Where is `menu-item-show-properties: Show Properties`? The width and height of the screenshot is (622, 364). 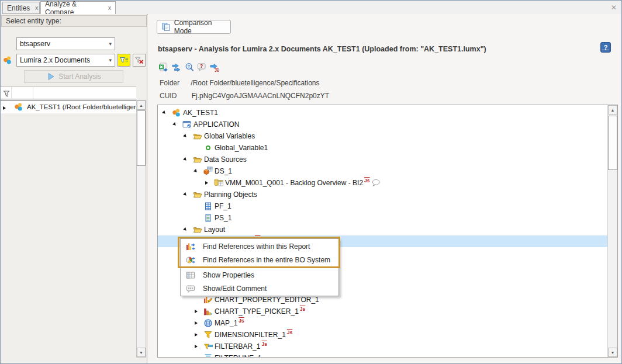 menu-item-show-properties: Show Properties is located at coordinates (260, 275).